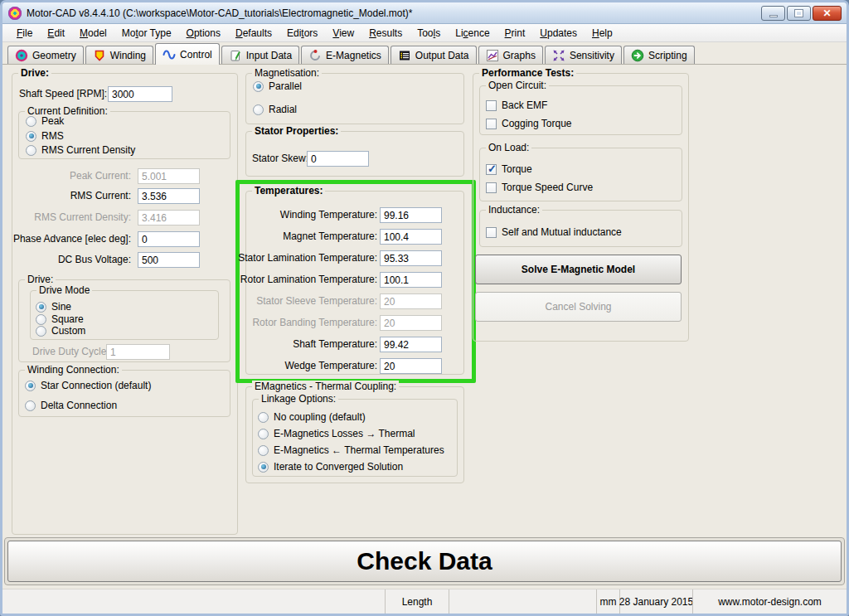 This screenshot has height=616, width=849. Describe the element at coordinates (827, 13) in the screenshot. I see `close-button: ✕` at that location.